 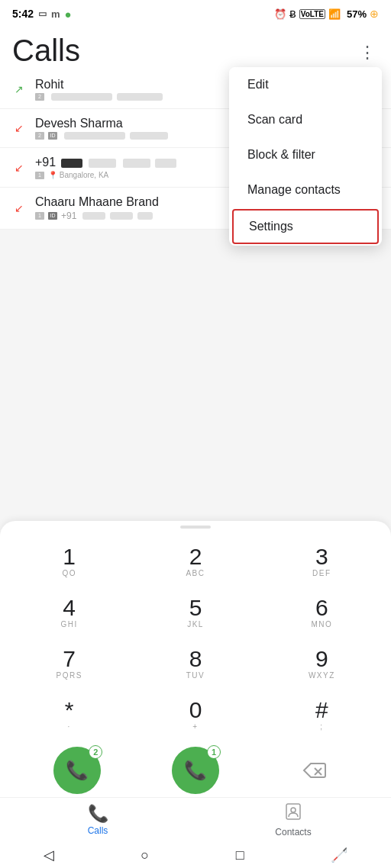 What do you see at coordinates (19, 89) in the screenshot?
I see `call-direction-icon: ↗` at bounding box center [19, 89].